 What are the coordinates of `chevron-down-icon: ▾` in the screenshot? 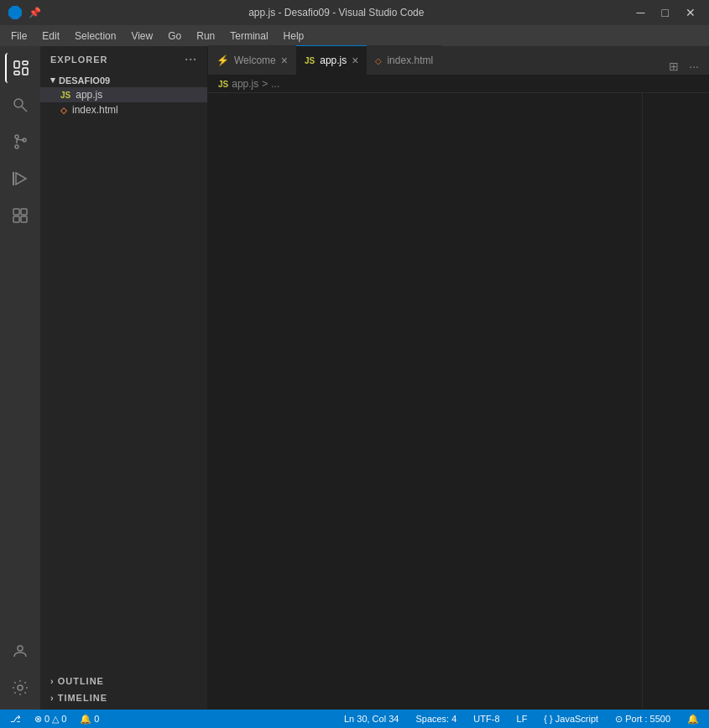 It's located at (53, 81).